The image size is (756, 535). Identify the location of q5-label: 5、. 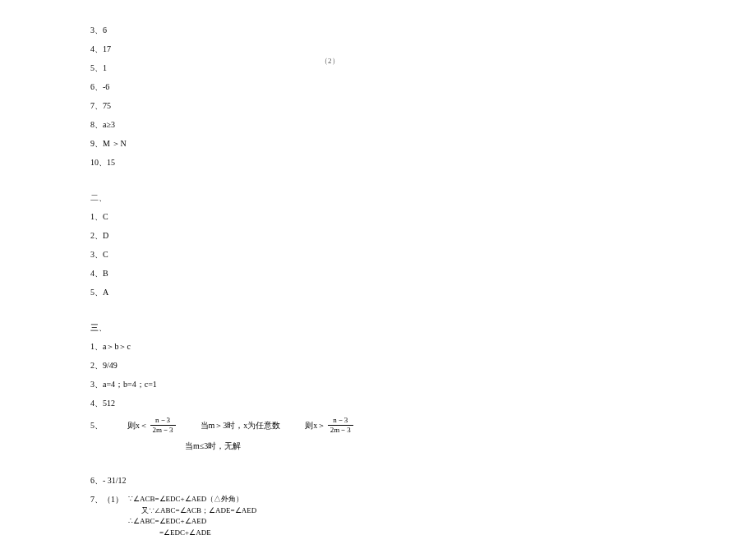
(97, 426).